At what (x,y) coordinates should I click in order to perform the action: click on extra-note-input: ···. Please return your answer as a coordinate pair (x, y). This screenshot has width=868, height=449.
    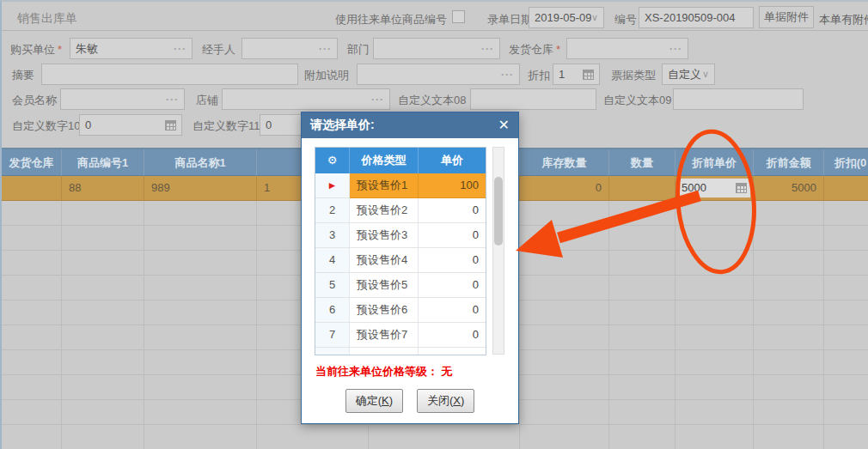
    Looking at the image, I should click on (438, 74).